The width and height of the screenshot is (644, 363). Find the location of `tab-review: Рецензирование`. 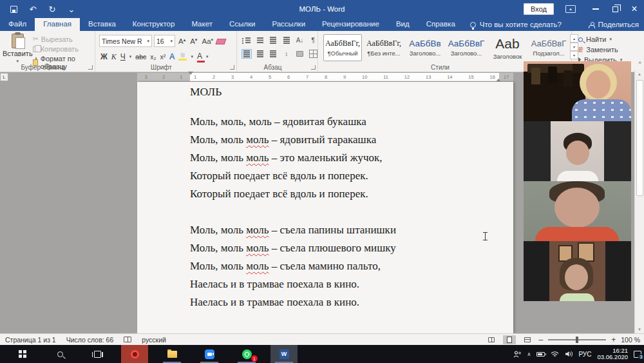

tab-review: Рецензирование is located at coordinates (350, 25).